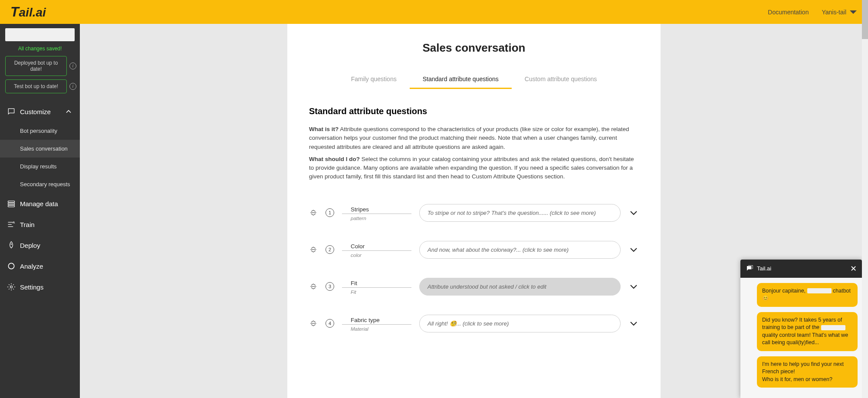  I want to click on deployed-badge: Deployed bot up to date!, so click(36, 66).